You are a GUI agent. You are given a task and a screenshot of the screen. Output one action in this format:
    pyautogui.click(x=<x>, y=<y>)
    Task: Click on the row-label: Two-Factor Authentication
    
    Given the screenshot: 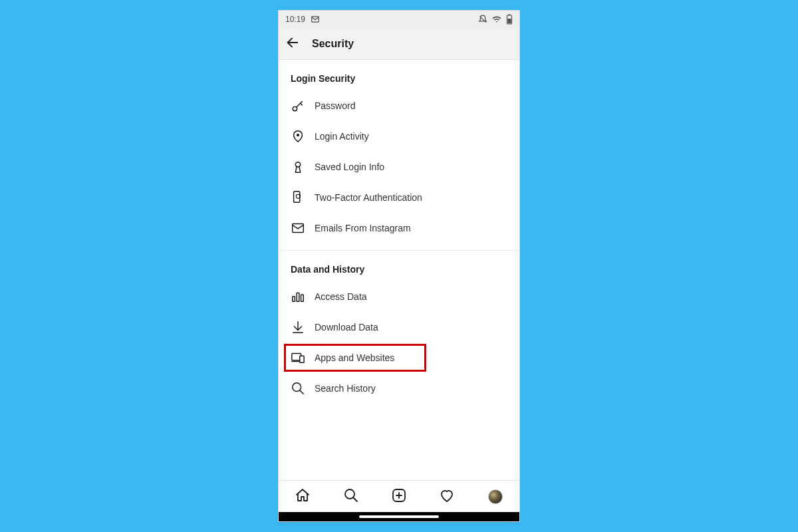 What is the action you would take?
    pyautogui.click(x=411, y=198)
    